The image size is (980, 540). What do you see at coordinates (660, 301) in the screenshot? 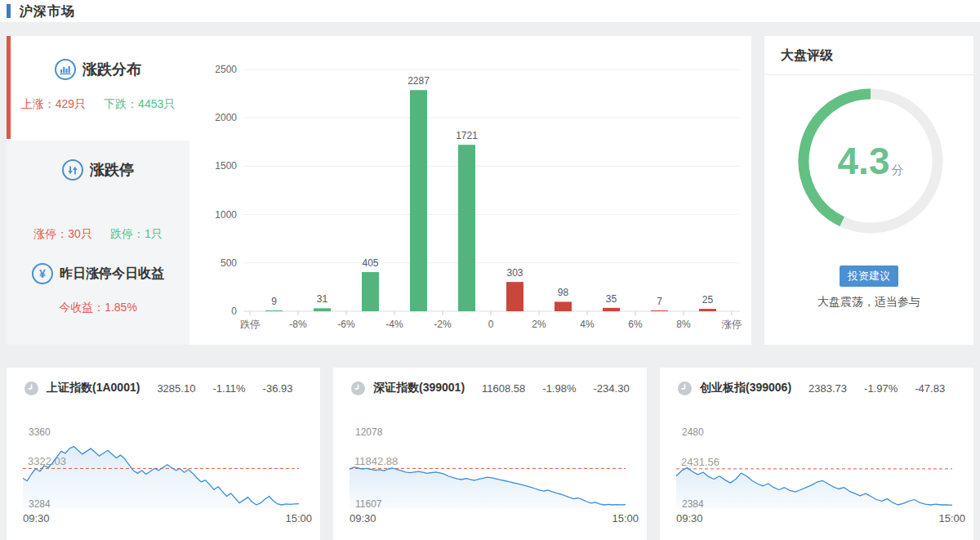
I see `svg-text: 7` at bounding box center [660, 301].